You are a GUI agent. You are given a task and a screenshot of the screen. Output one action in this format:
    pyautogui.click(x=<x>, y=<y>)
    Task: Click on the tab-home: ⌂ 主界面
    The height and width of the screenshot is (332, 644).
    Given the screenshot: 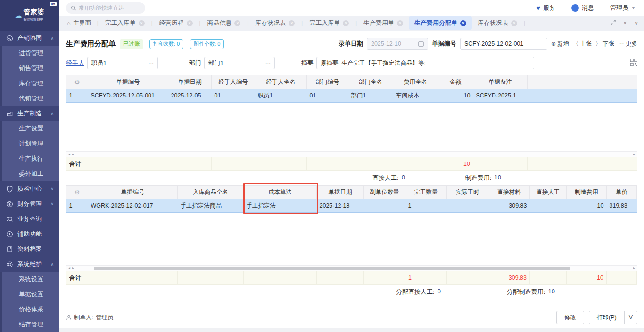 What is the action you would take?
    pyautogui.click(x=81, y=23)
    